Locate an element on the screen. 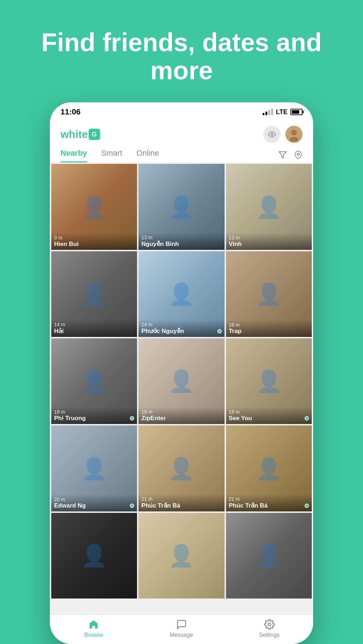 This screenshot has width=363, height=644. grid-item-name: Hải is located at coordinates (94, 331).